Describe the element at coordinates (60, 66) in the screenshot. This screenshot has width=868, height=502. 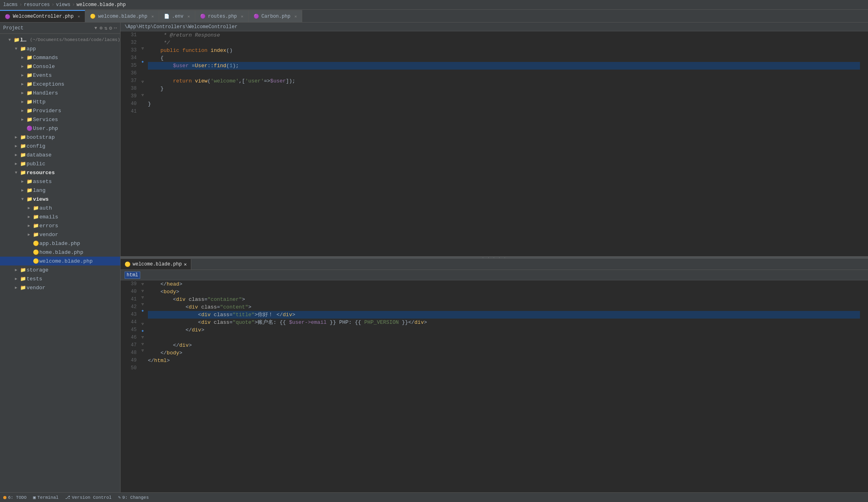
I see `tree-item-console: ▶ 📁 Console` at that location.